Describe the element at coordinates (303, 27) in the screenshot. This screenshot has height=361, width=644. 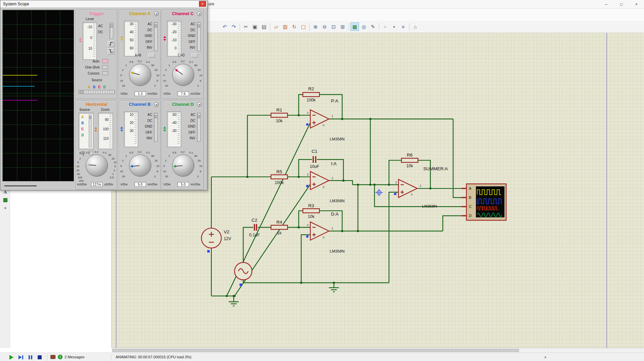
I see `block-delete-button: ▢` at that location.